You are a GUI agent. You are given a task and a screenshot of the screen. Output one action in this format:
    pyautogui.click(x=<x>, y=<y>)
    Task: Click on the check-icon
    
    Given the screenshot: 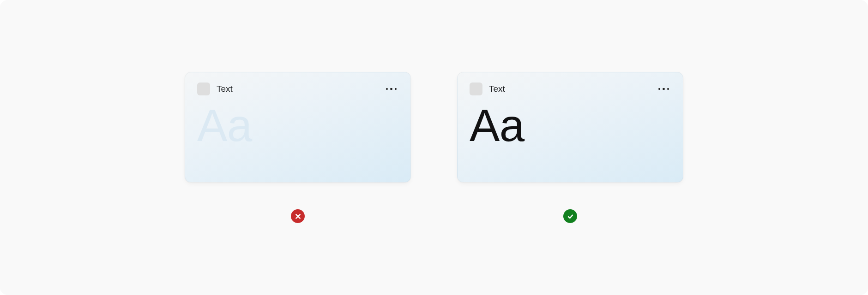 What is the action you would take?
    pyautogui.click(x=571, y=217)
    